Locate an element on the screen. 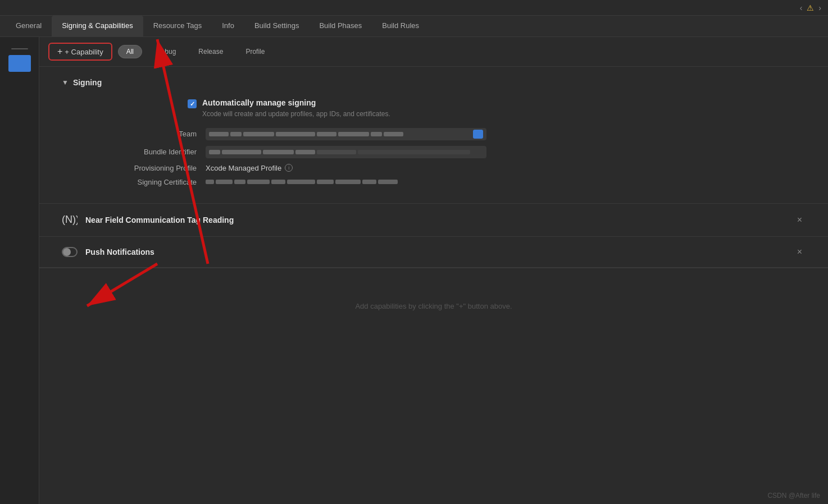 Image resolution: width=828 pixels, height=504 pixels. add-capability-label: + Capability is located at coordinates (84, 52).